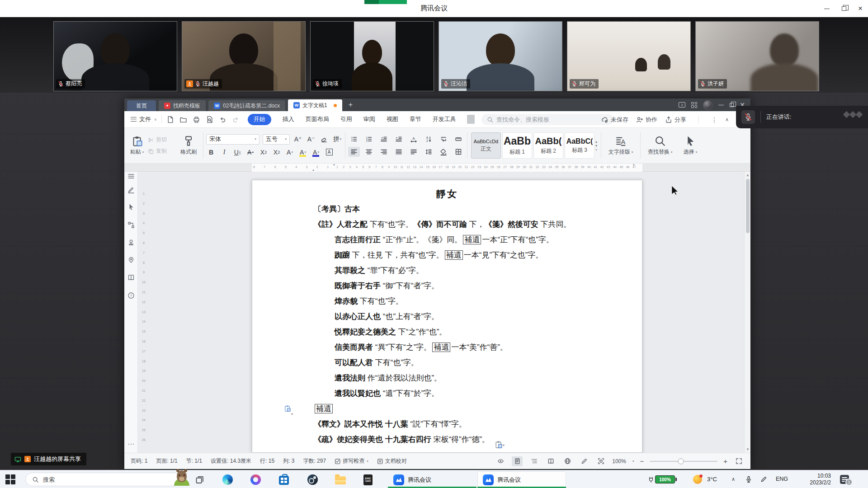 This screenshot has height=488, width=868. What do you see at coordinates (211, 152) in the screenshot?
I see `bold-button: B` at bounding box center [211, 152].